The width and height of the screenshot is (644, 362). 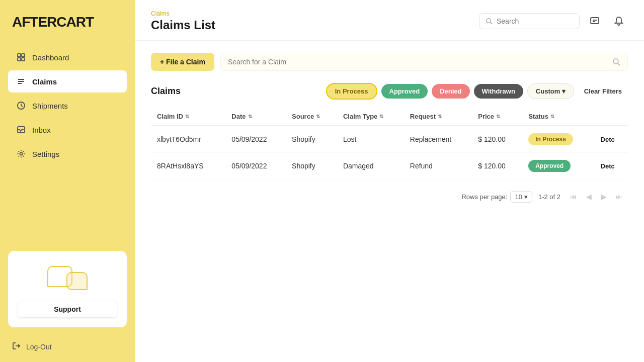 What do you see at coordinates (187, 117) in the screenshot?
I see `sort-claim-id-icon: ⇅` at bounding box center [187, 117].